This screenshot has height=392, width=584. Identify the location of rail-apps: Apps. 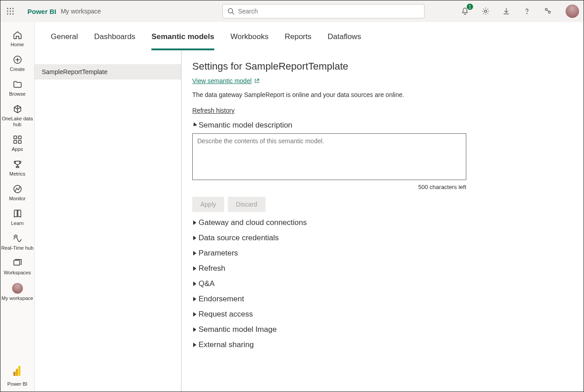
(17, 145).